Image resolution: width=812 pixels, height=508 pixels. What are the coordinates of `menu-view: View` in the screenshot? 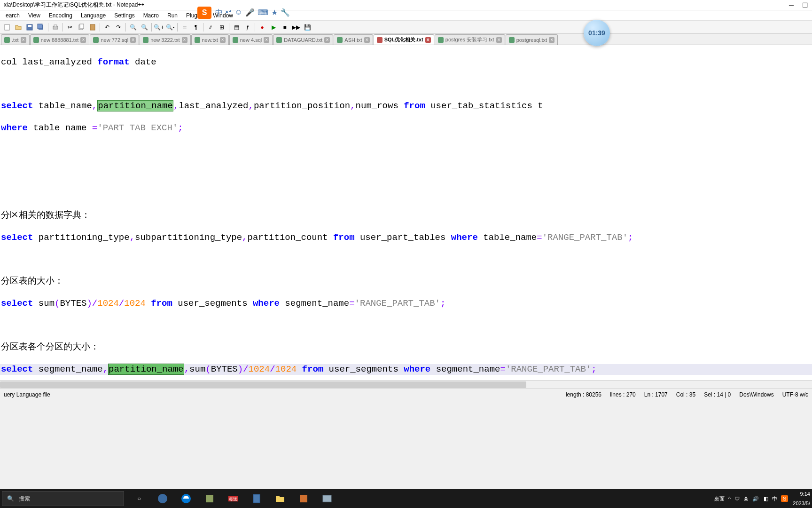 It's located at (34, 16).